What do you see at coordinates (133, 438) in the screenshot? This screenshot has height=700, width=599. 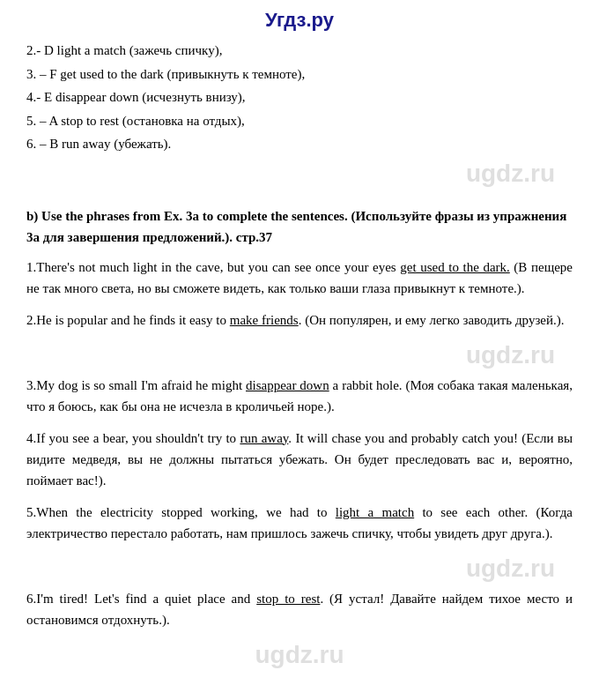 I see `sentence-4-before: 4.If you see a bear, you shouldn't try t…` at bounding box center [133, 438].